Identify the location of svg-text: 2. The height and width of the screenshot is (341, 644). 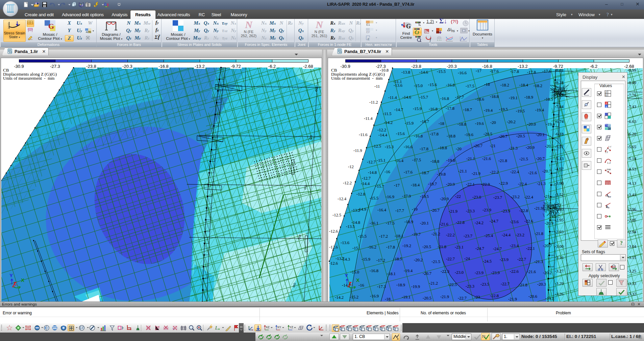
(606, 103).